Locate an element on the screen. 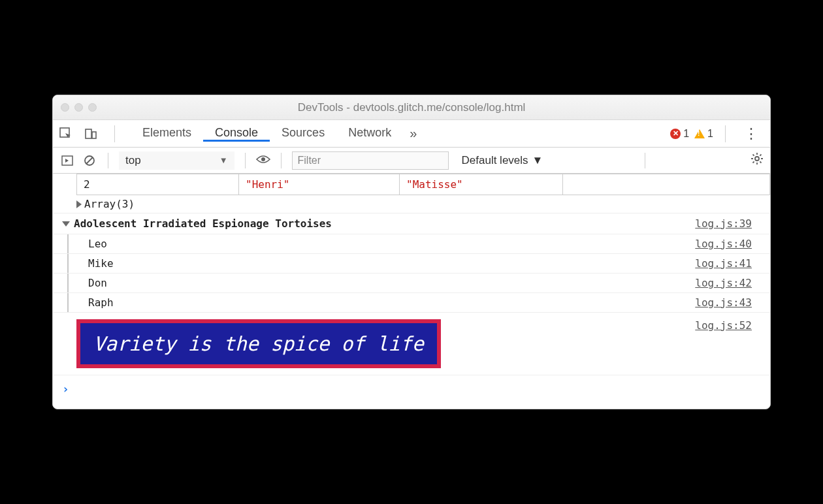  source-link: log.js:42 is located at coordinates (729, 283).